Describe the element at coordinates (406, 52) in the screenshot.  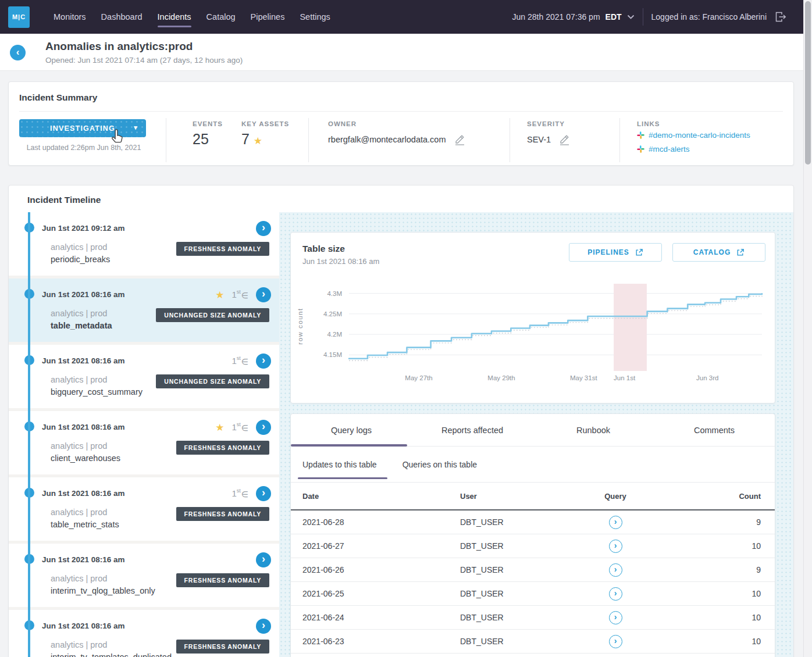
I see `page-header: ‹ Anomalies in analytics:prod Opened: Ju…` at that location.